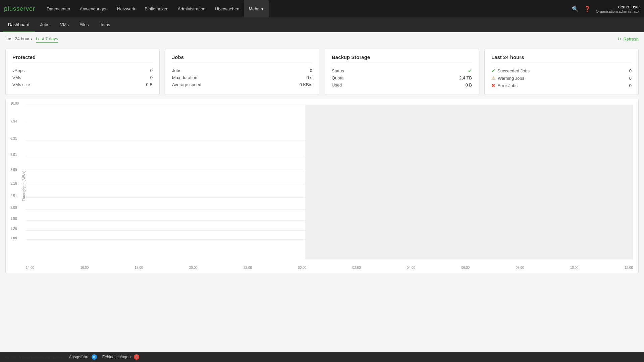 The image size is (644, 362). I want to click on time-last24h: Last 24 hours, so click(19, 39).